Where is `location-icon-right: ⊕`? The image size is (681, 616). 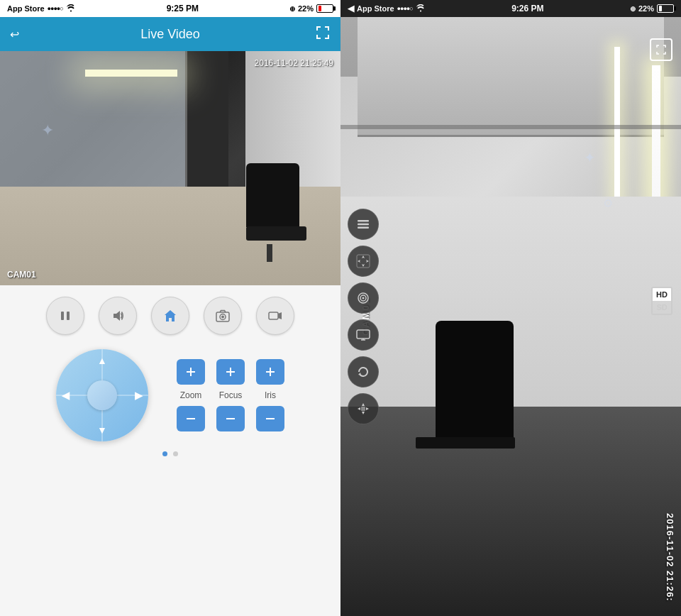
location-icon-right: ⊕ is located at coordinates (633, 9).